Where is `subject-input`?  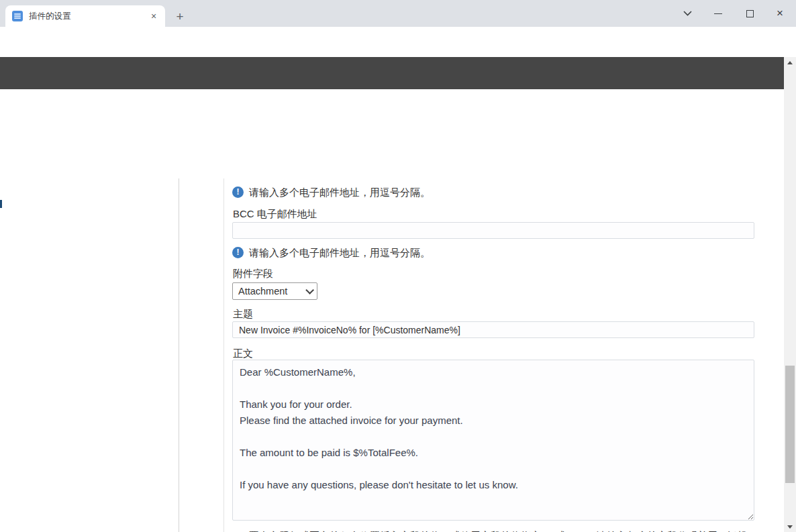 subject-input is located at coordinates (493, 330).